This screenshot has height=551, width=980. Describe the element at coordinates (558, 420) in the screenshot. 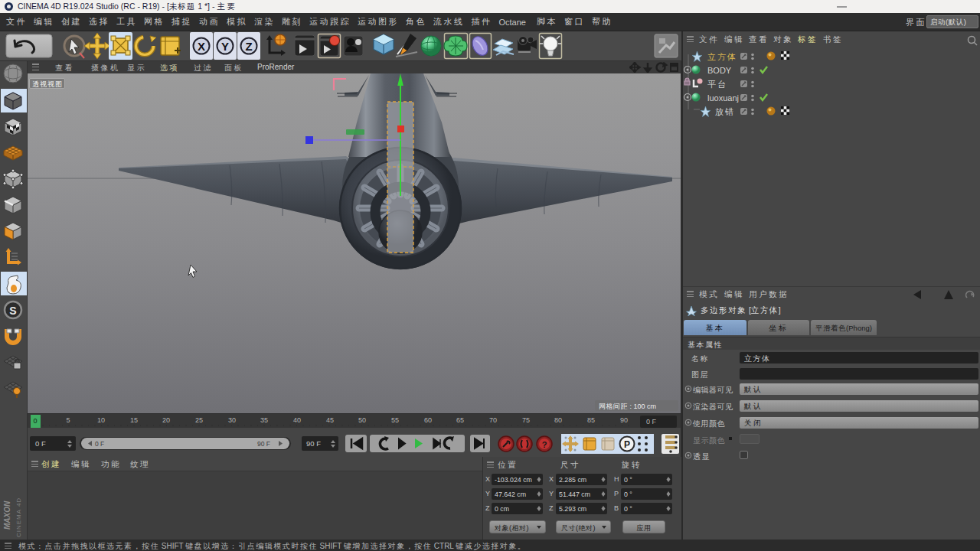

I see `svg-text: 80` at that location.